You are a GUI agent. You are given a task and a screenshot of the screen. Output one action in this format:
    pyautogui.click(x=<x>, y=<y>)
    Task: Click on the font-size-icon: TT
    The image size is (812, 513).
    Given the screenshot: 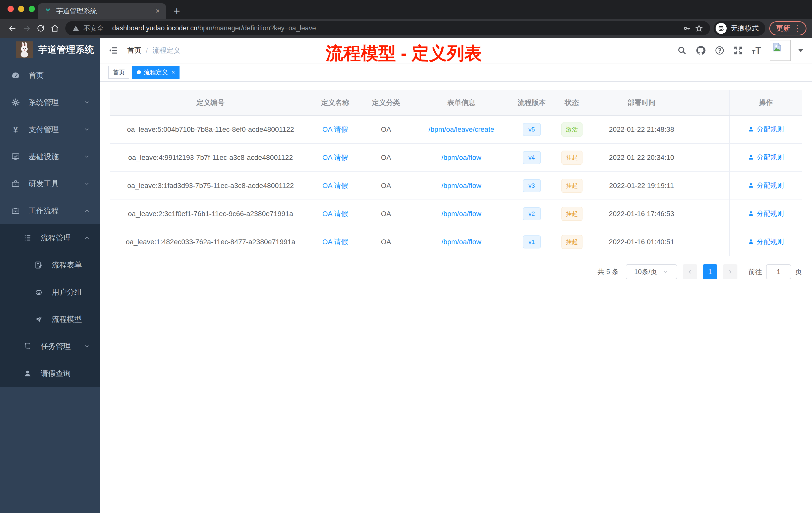 What is the action you would take?
    pyautogui.click(x=757, y=51)
    